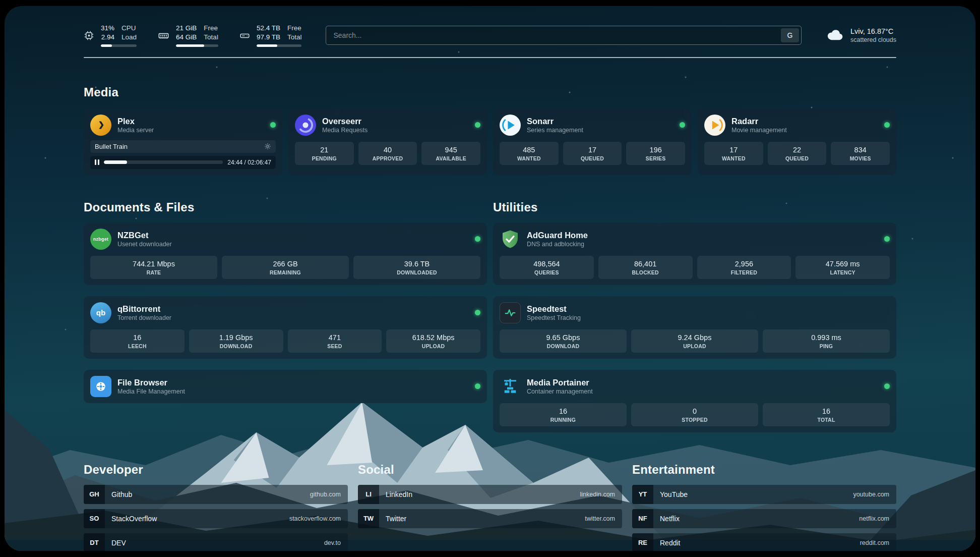 The height and width of the screenshot is (557, 980). I want to click on cpu-icon, so click(89, 35).